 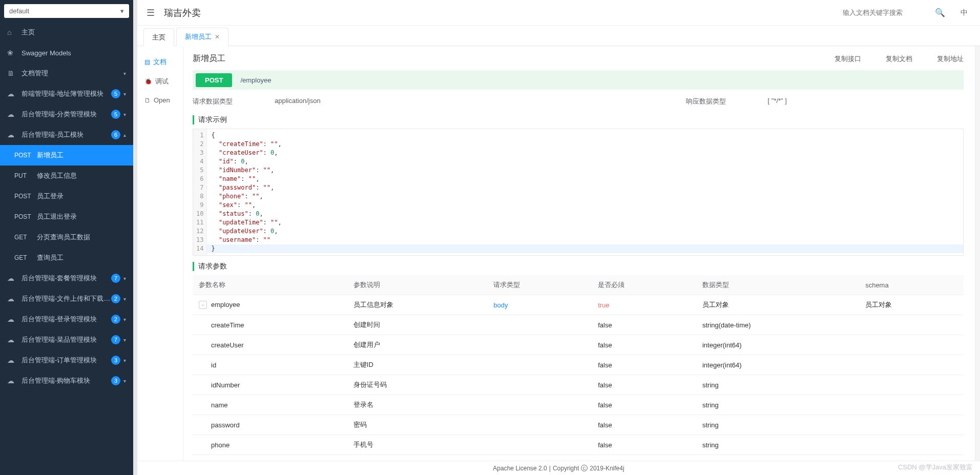 I want to click on count-badge: 2, so click(x=116, y=299).